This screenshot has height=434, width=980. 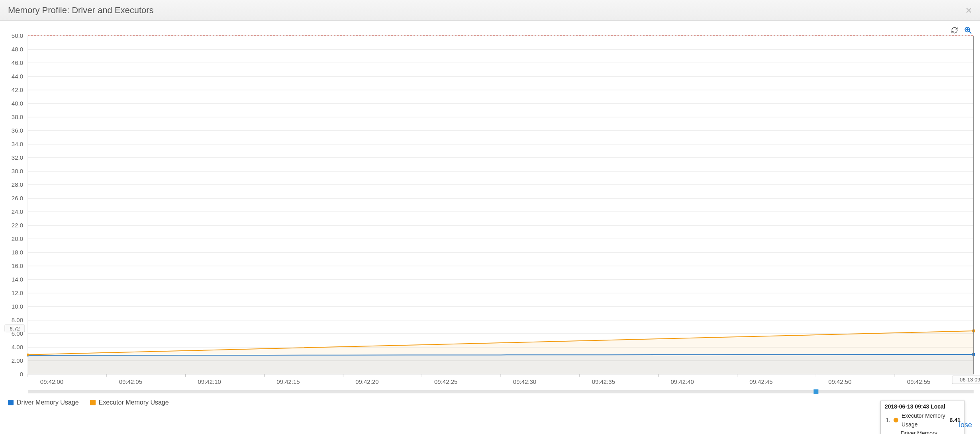 I want to click on y-value-chip: 6.72, so click(x=14, y=329).